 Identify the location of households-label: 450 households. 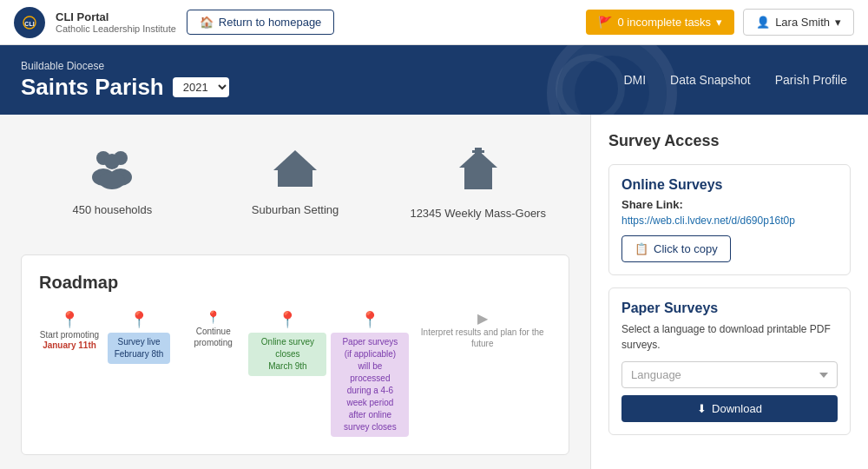
(112, 210).